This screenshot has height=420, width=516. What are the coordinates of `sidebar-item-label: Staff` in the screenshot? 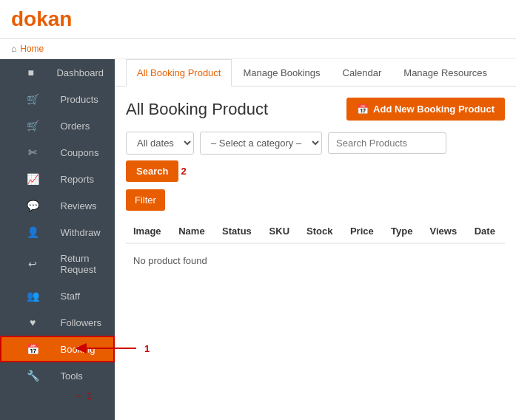 It's located at (83, 296).